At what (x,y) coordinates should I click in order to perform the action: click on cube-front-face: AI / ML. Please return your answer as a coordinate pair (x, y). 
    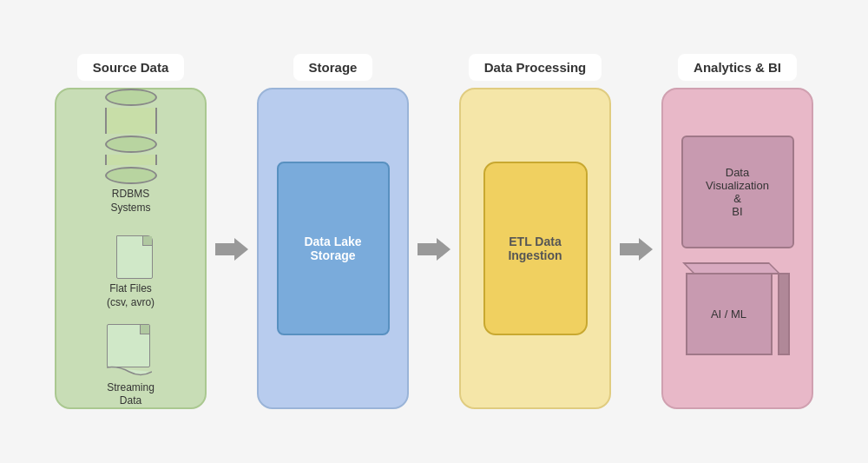
    Looking at the image, I should click on (729, 314).